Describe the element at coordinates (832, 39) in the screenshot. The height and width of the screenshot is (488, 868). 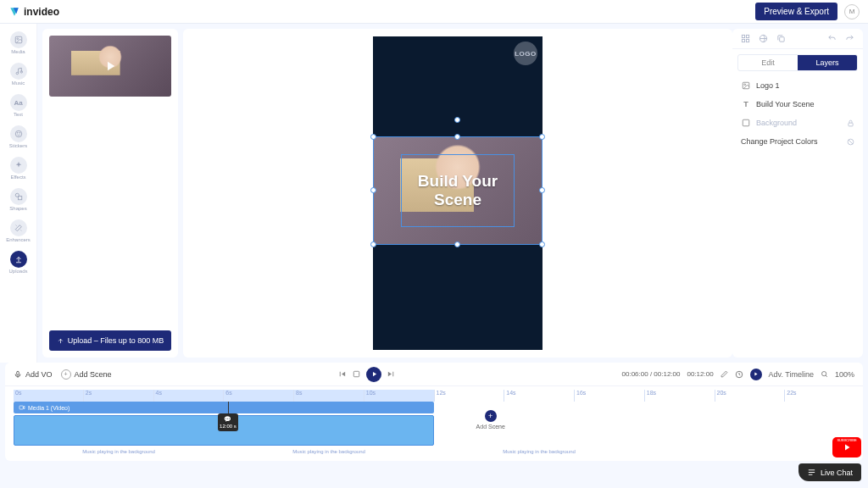
I see `undo-icon` at that location.